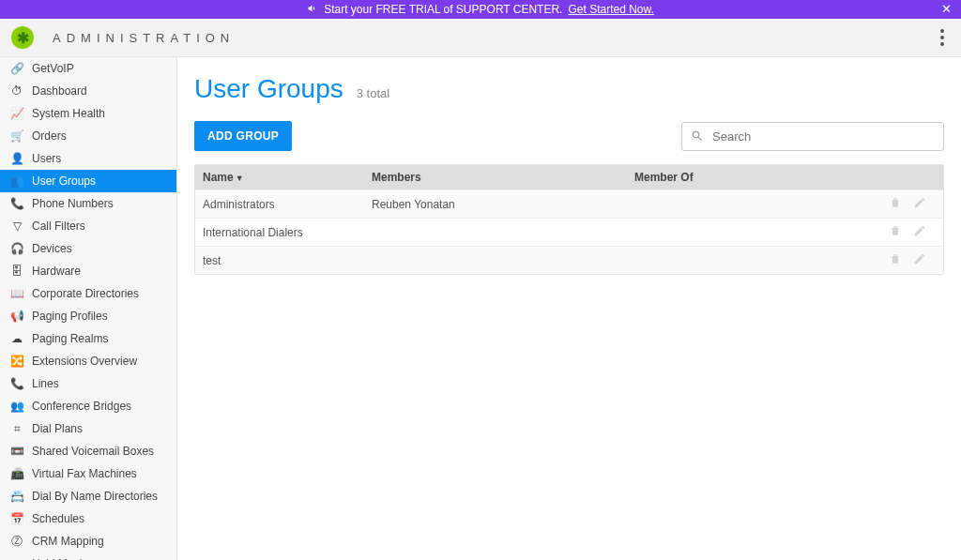  What do you see at coordinates (280, 177) in the screenshot?
I see `col-header-name: Name▼` at bounding box center [280, 177].